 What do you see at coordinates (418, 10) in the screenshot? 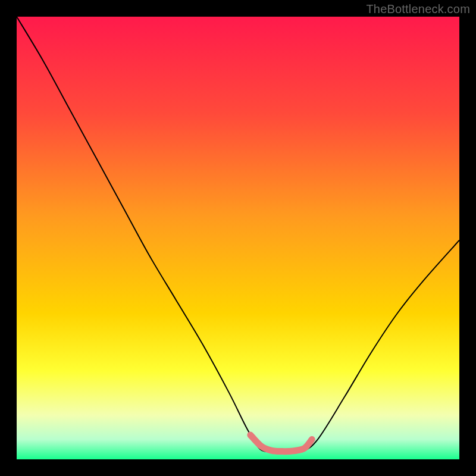
I see `watermark-text: TheBottleneck.com` at bounding box center [418, 10].